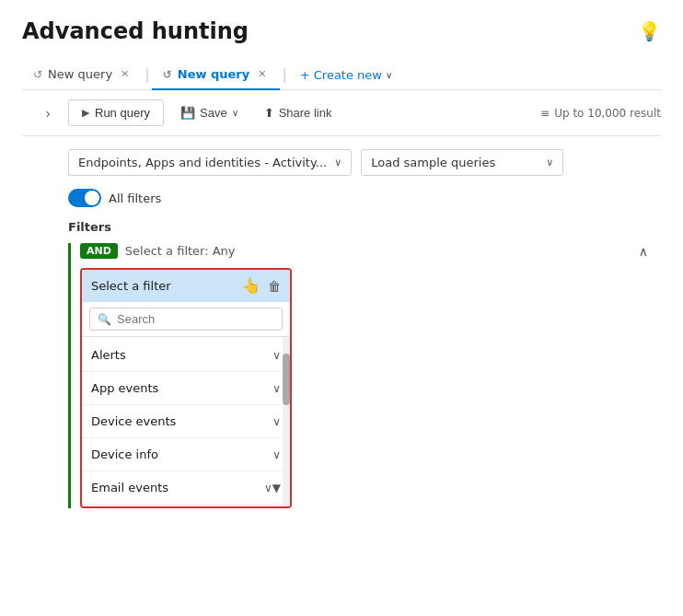  What do you see at coordinates (122, 112) in the screenshot?
I see `run-query-label: Run query` at bounding box center [122, 112].